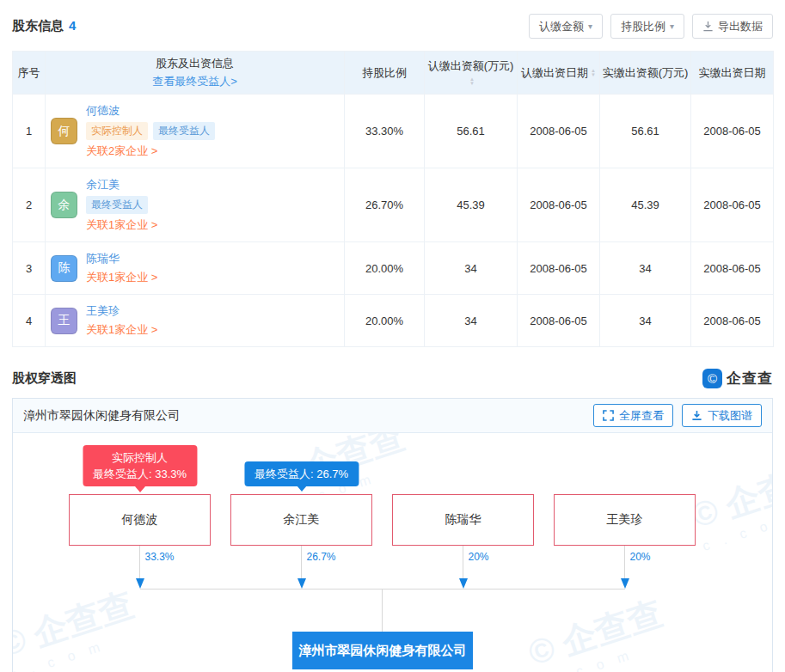 This screenshot has width=785, height=672. Describe the element at coordinates (195, 131) in the screenshot. I see `shareholder-cell: 何何德波实际控制人最终受益人关联2家企业 >` at that location.